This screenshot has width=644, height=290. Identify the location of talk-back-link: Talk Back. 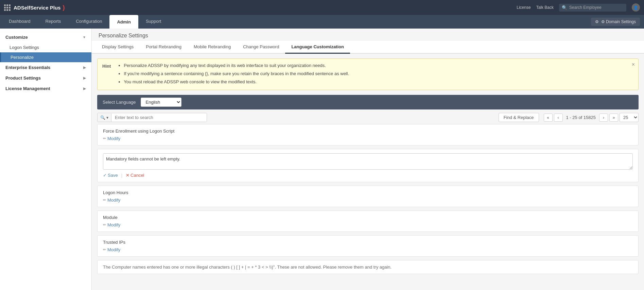
(545, 7).